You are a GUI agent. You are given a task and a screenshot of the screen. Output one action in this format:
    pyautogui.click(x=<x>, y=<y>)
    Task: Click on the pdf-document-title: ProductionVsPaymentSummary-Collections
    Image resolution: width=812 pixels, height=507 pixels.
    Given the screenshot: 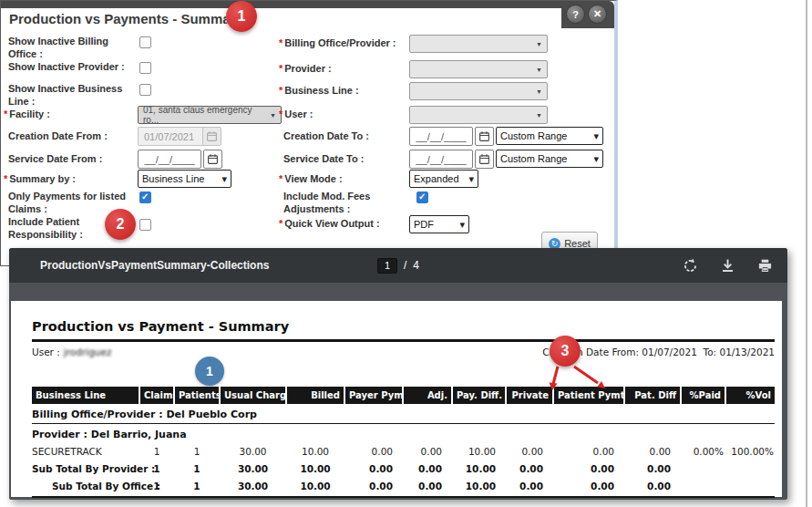 What is the action you would take?
    pyautogui.click(x=155, y=265)
    